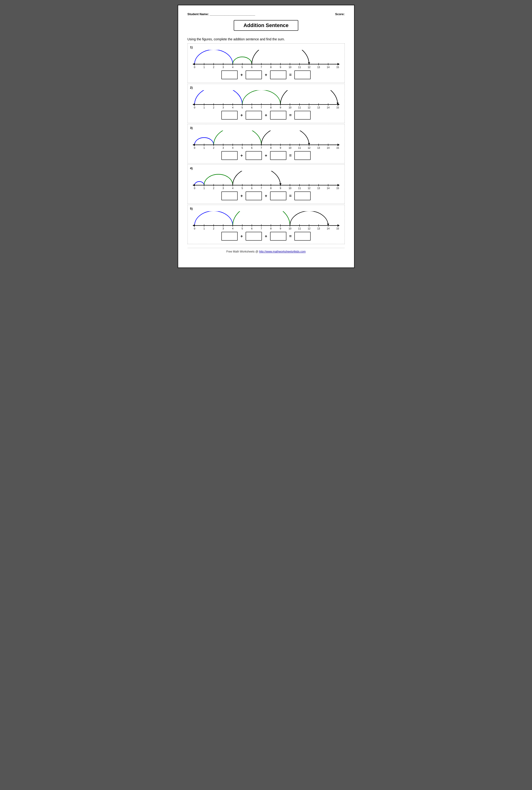 The width and height of the screenshot is (532, 790). I want to click on problem-number: 3), so click(266, 128).